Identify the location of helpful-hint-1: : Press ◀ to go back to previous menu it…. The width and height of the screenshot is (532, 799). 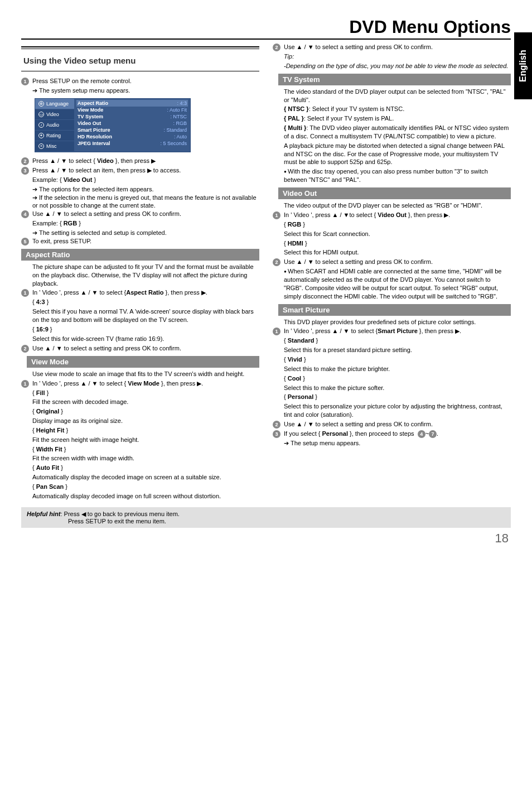
(120, 514).